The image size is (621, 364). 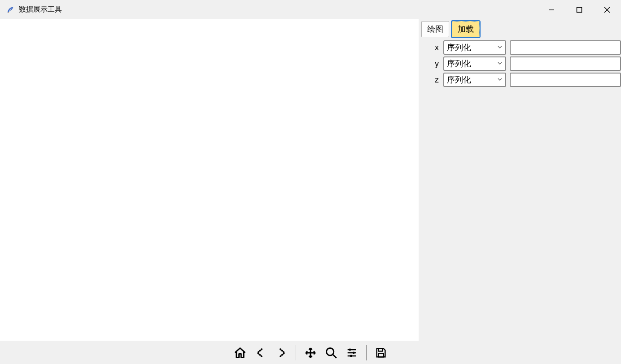 I want to click on label-y: y, so click(x=433, y=64).